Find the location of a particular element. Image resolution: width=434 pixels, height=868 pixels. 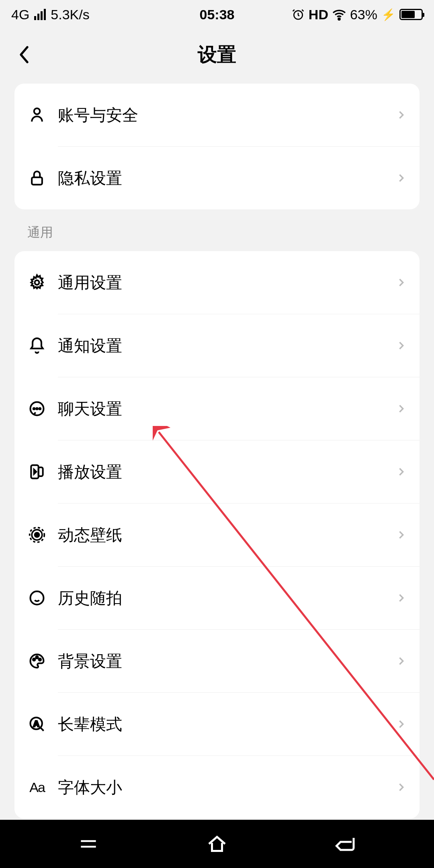

menu-icon is located at coordinates (88, 844).